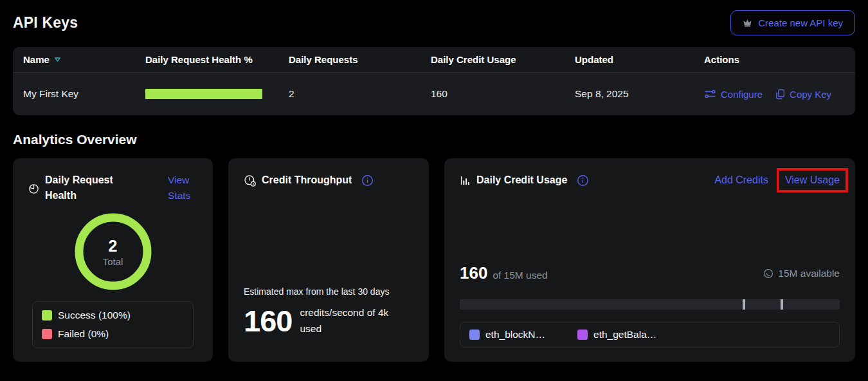 This screenshot has width=868, height=381. I want to click on credits-used-suffix: of 15M used, so click(520, 275).